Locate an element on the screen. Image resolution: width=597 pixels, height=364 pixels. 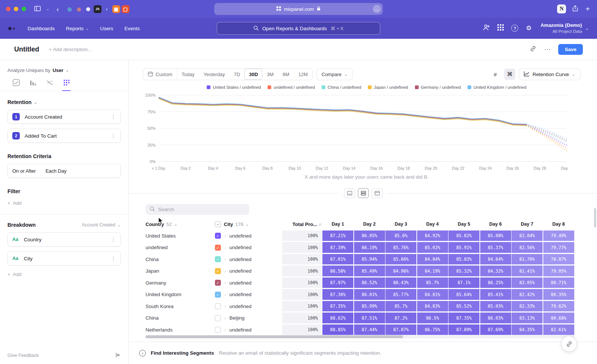
retention-value-cell: 82.33% is located at coordinates (527, 307).